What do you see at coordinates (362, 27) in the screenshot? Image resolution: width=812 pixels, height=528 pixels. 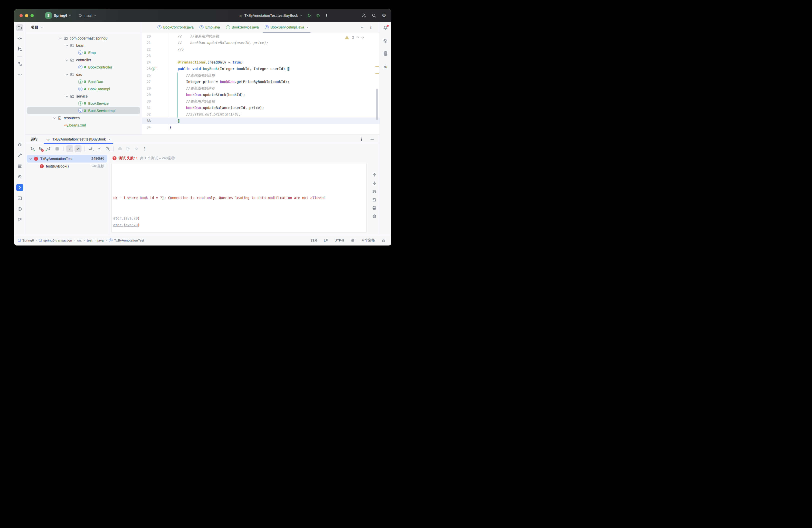 I see `tab-list-chevron-icon` at bounding box center [362, 27].